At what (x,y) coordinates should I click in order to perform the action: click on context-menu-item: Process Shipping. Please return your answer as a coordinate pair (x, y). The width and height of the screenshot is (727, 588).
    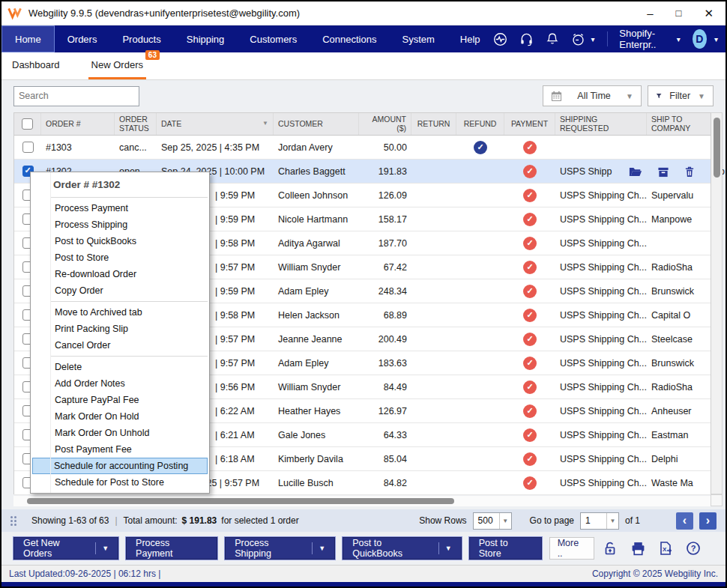
    Looking at the image, I should click on (120, 225).